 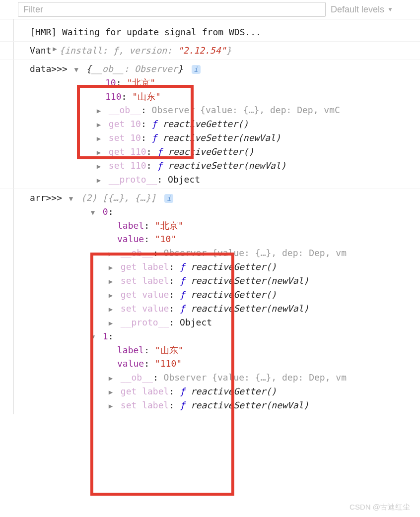 What do you see at coordinates (225, 152) in the screenshot?
I see `object-property: get 110: ƒ reactiveGetter()` at bounding box center [225, 152].